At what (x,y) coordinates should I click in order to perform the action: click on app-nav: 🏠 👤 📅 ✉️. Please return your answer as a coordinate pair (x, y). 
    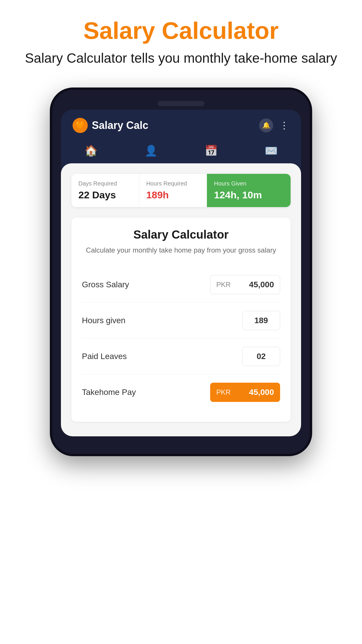
    Looking at the image, I should click on (181, 151).